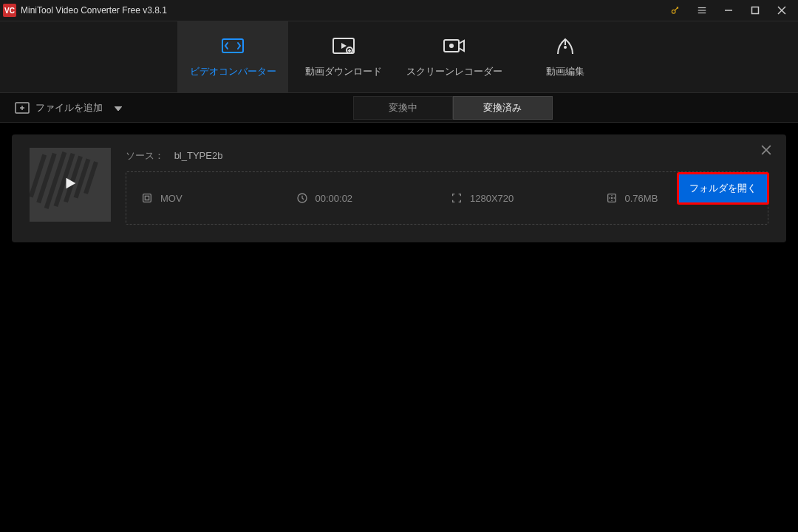  I want to click on app-title: MiniTool Video Converter Free v3.8.1, so click(341, 10).